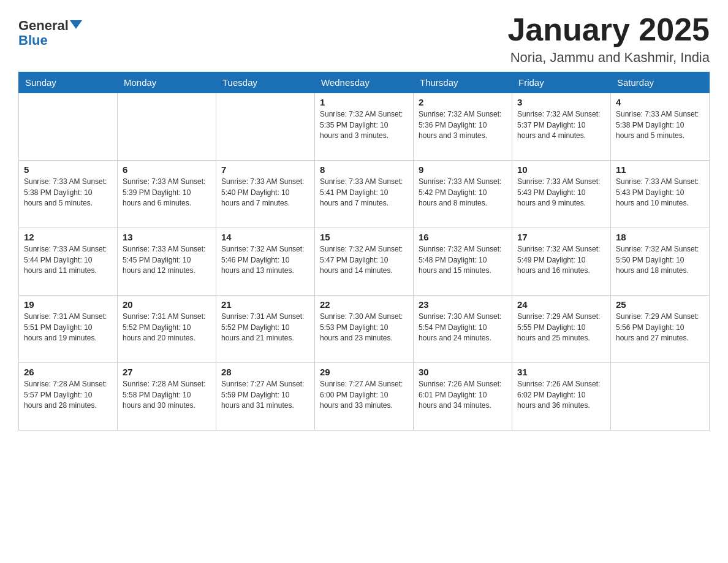 The height and width of the screenshot is (563, 728). What do you see at coordinates (561, 169) in the screenshot?
I see `day-number: 10` at bounding box center [561, 169].